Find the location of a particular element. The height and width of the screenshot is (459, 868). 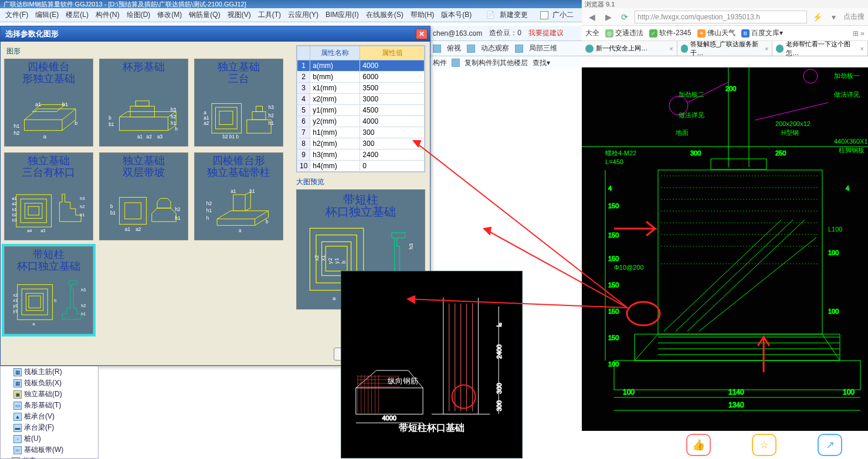

tree-node: ▦筏板负筋(X) is located at coordinates (49, 383).